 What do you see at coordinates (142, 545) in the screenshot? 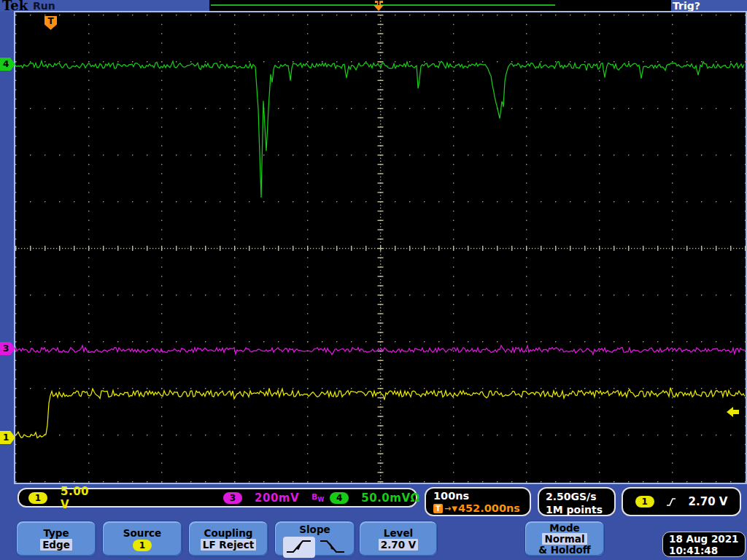
I see `source-channel-badge: 1` at bounding box center [142, 545].